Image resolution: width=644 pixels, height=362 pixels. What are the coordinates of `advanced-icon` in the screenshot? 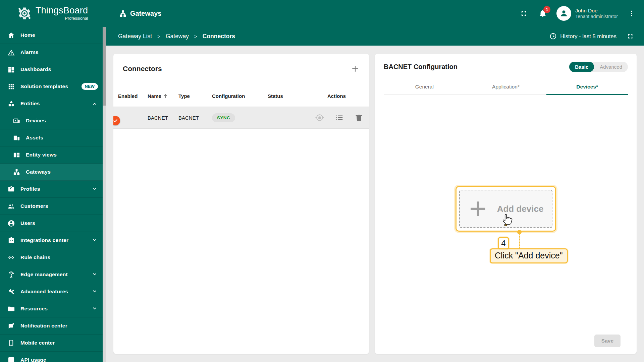 It's located at (11, 292).